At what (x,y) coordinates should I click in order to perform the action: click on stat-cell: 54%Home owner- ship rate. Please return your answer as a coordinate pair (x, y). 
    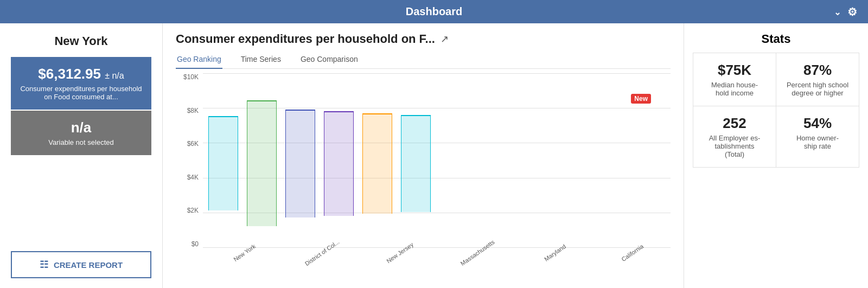
    Looking at the image, I should click on (818, 137).